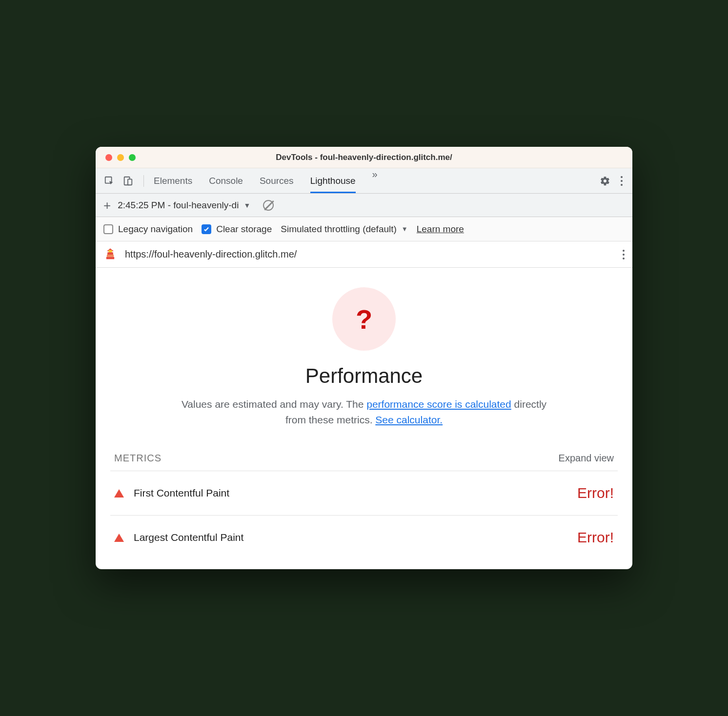 The height and width of the screenshot is (716, 728). Describe the element at coordinates (364, 158) in the screenshot. I see `window-title: DevTools - foul-heavenly-direction.glitc…` at that location.